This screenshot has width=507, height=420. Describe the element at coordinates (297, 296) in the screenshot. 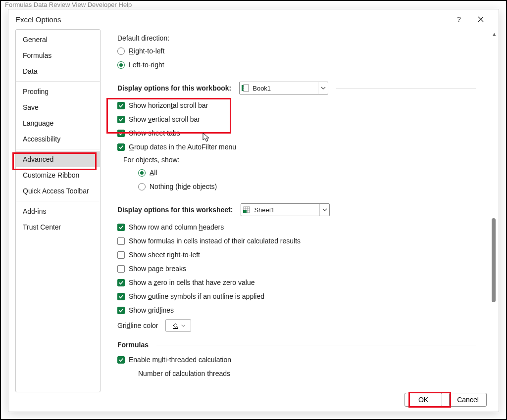

I see `checkbox-outline-symbols: Show outline symbols if an outline is ap…` at that location.